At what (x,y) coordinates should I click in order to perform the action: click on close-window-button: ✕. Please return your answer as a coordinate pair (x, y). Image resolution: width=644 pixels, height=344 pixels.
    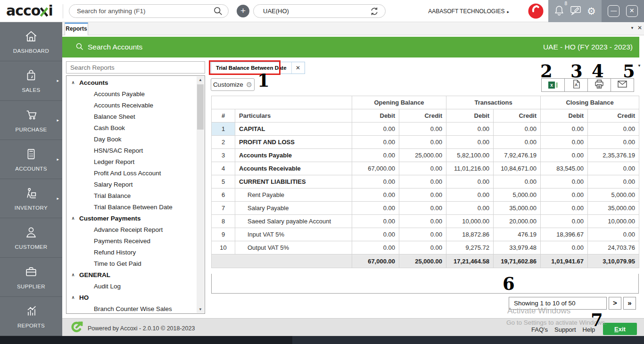
    Looking at the image, I should click on (632, 11).